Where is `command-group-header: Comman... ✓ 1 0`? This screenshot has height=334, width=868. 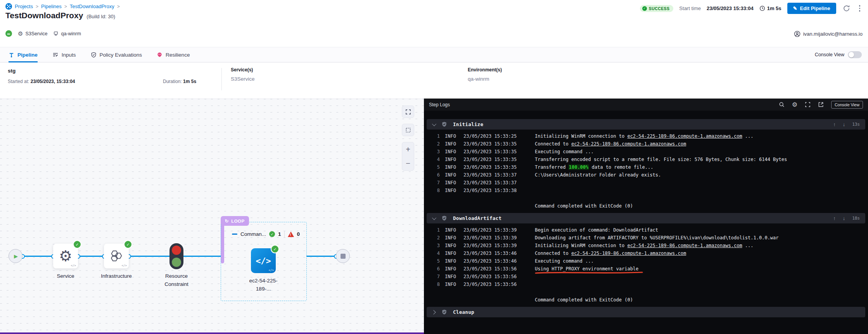
command-group-header: Comman... ✓ 1 0 is located at coordinates (266, 234).